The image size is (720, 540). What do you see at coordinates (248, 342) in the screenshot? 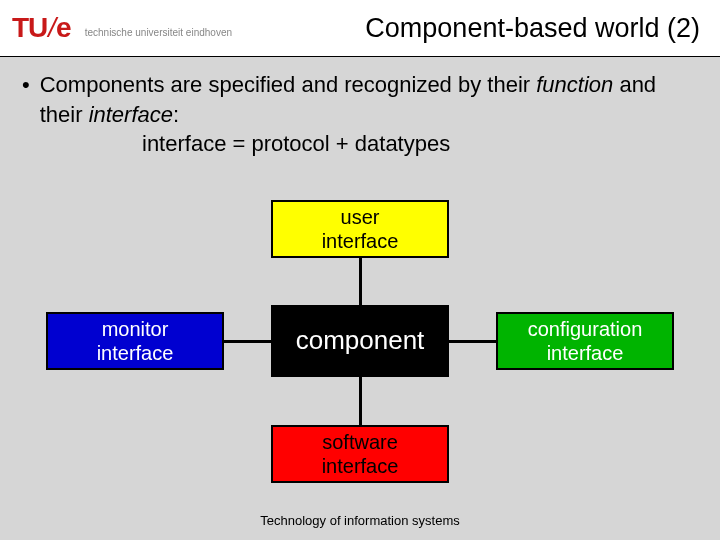
I see `connector-left` at bounding box center [248, 342].